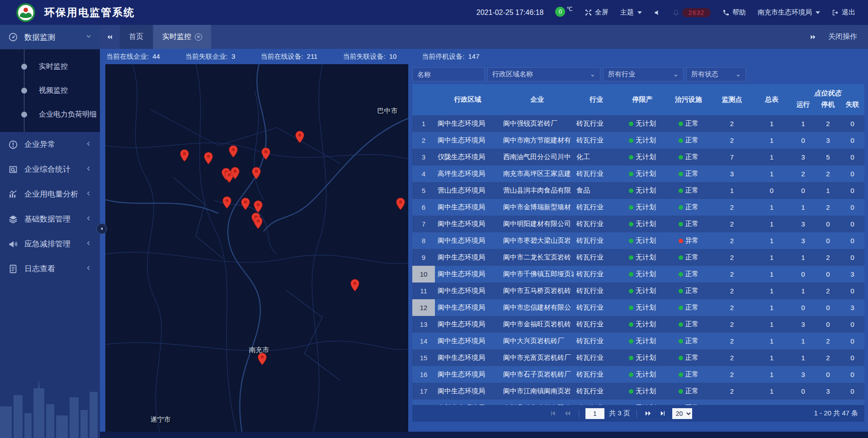 The image size is (868, 438). What do you see at coordinates (596, 157) in the screenshot?
I see `row-industry: 化工` at bounding box center [596, 157].